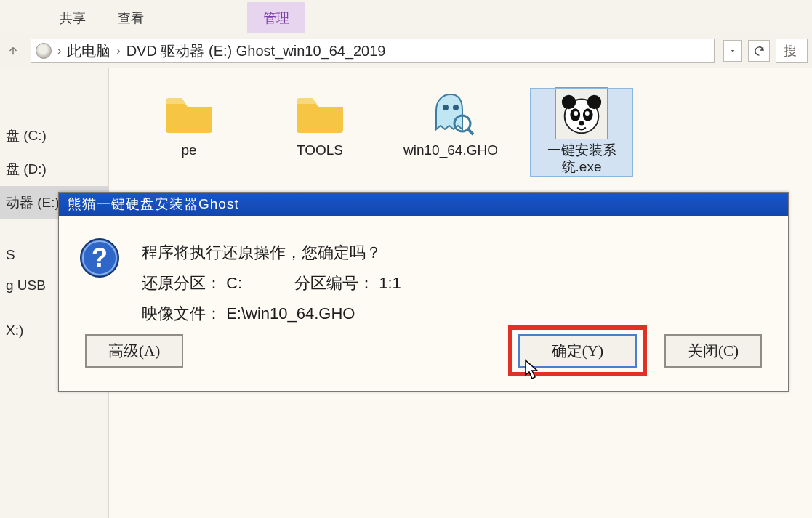  Describe the element at coordinates (256, 51) in the screenshot. I see `breadcrumb-drive: DVD 驱动器 (E:) Ghost_win10_64_2019` at that location.